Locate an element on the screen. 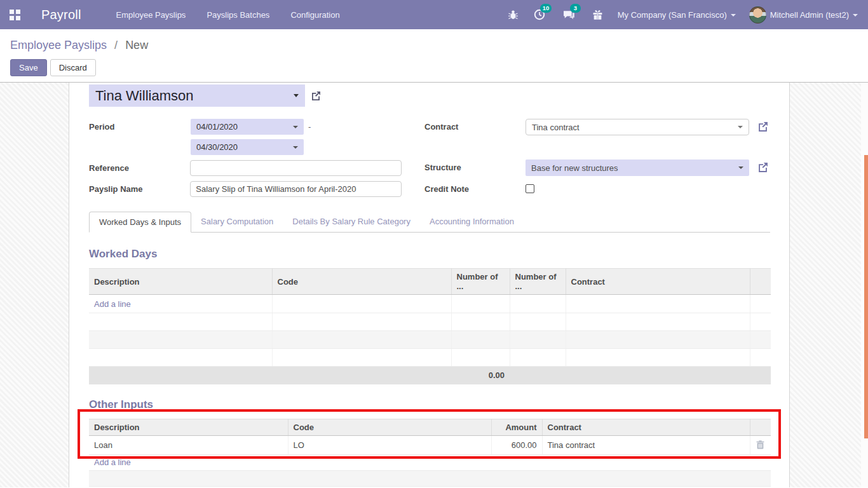  user-menu: Mitchell Admin (test2) is located at coordinates (803, 15).